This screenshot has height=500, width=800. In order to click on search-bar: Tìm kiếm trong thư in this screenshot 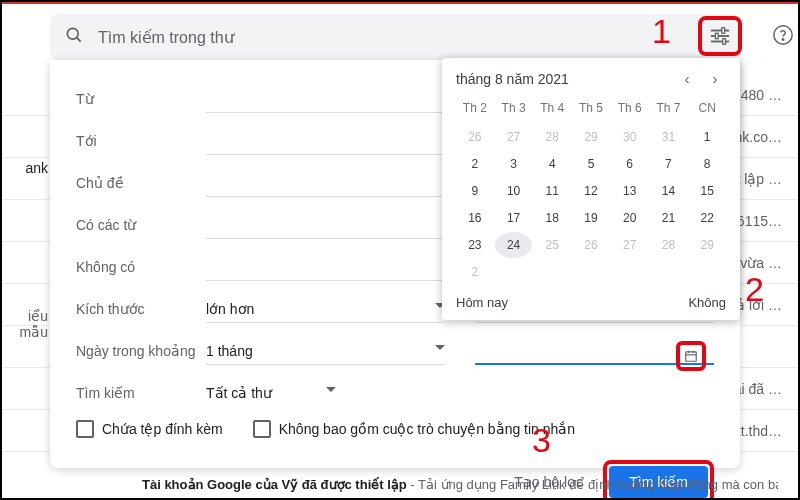, I will do `click(395, 37)`.